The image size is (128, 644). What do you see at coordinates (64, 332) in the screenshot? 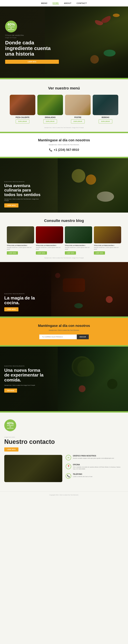
I see `email-section: Manténgase al día con nosotros Sample te…` at bounding box center [64, 332].